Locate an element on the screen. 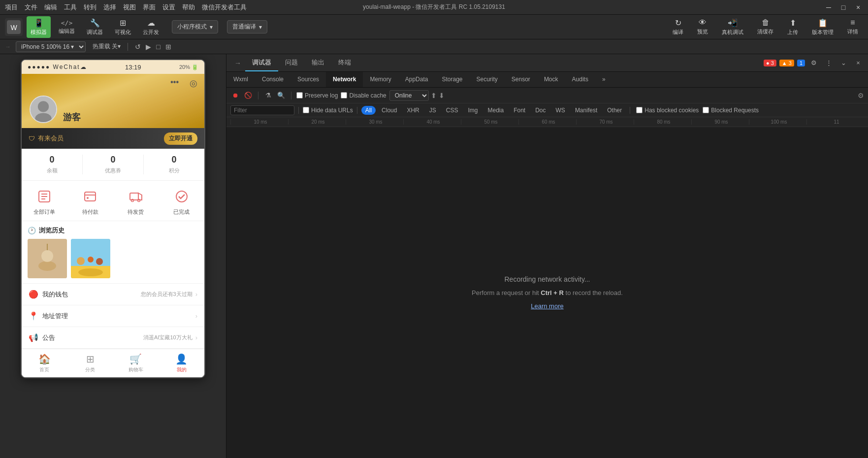 The width and height of the screenshot is (868, 458). connection-selector: Online Offline Slow 3G Fast 3G is located at coordinates (409, 96).